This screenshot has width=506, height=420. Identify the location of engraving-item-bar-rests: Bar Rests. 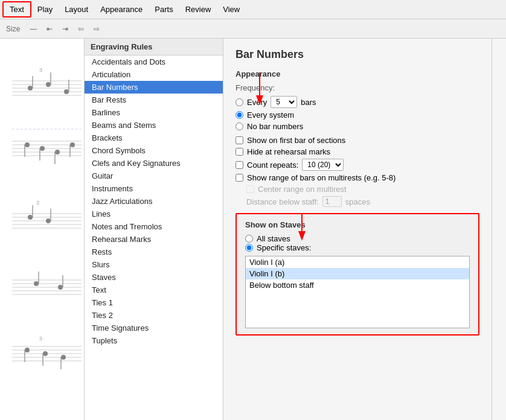
(153, 100).